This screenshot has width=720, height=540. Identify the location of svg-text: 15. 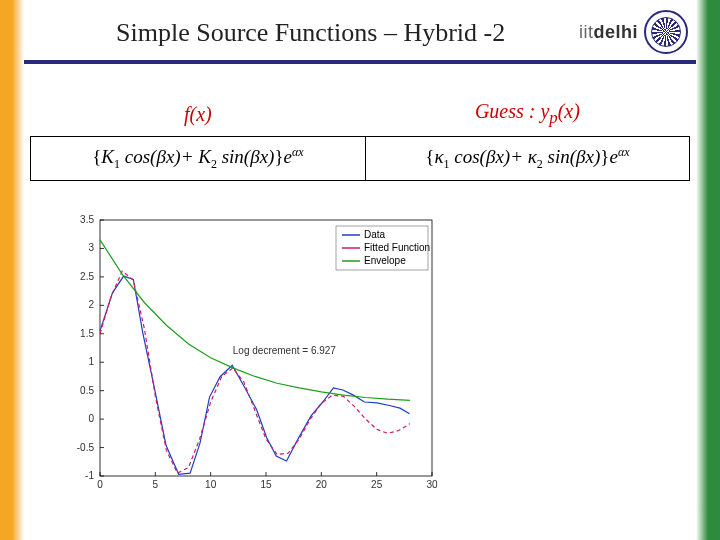
(266, 484).